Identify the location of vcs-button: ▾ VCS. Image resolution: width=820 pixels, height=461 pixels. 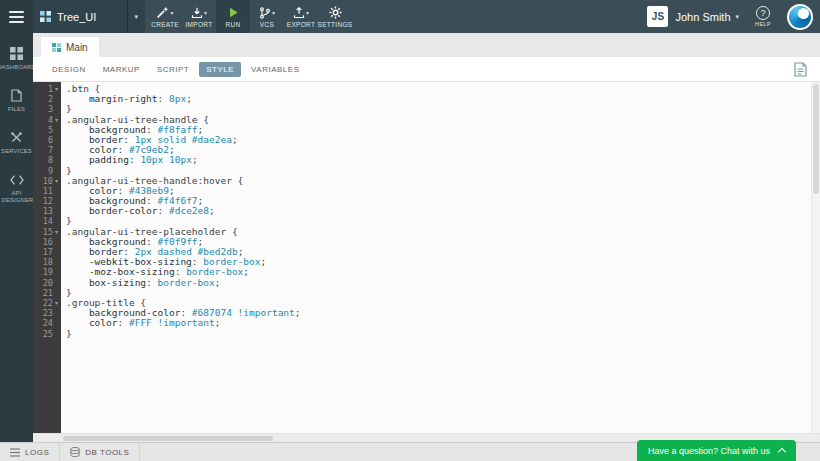
(267, 16).